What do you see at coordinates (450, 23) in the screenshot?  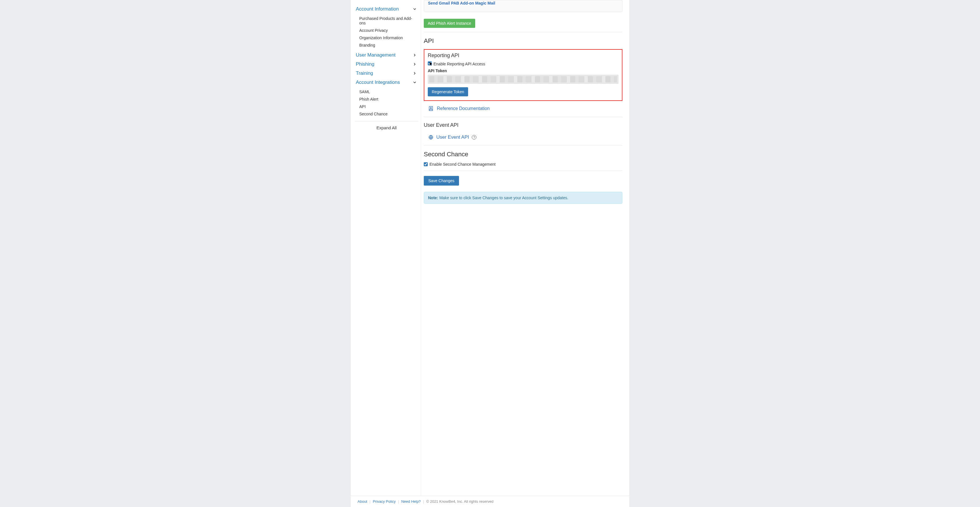 I see `add-phish-alert-button: Add Phish Alert Instance` at bounding box center [450, 23].